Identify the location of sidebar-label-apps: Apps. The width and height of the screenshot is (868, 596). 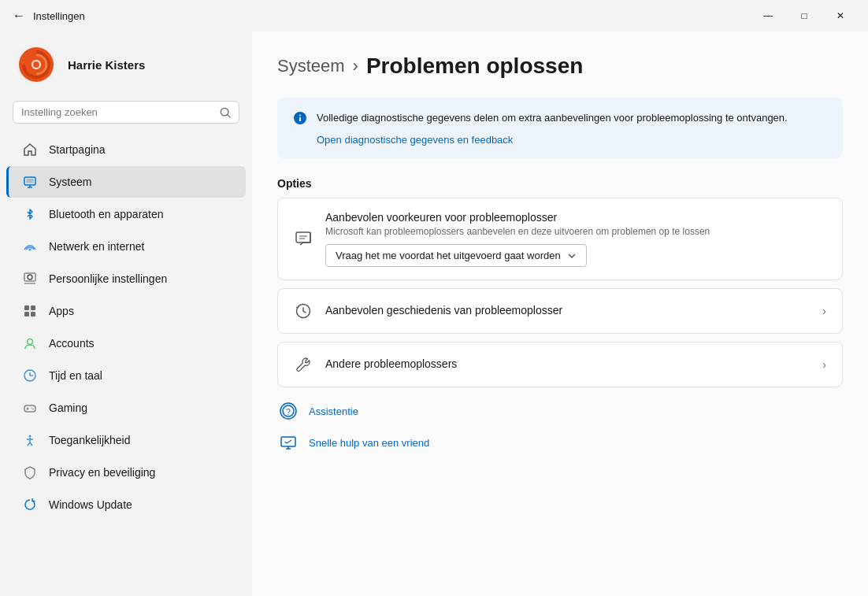
(61, 311).